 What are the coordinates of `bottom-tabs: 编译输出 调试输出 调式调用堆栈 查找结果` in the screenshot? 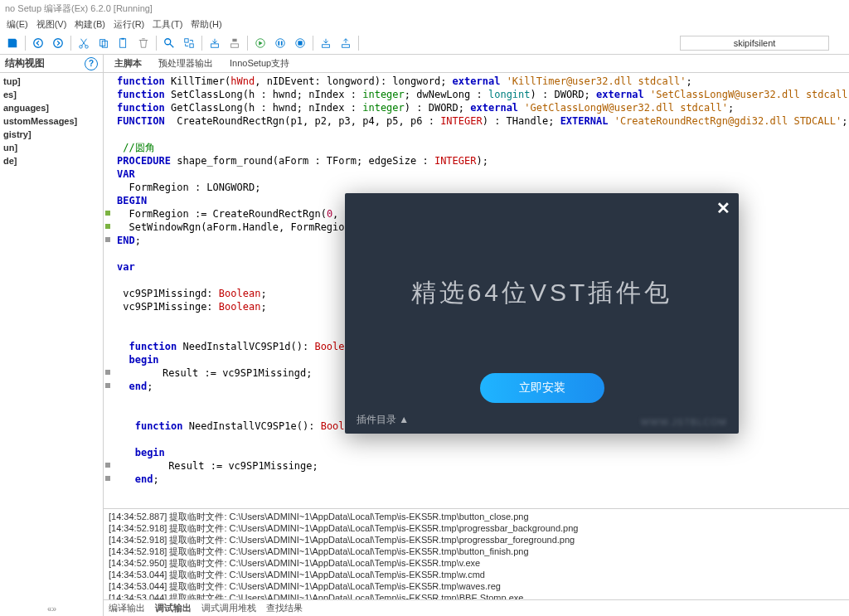 It's located at (476, 608).